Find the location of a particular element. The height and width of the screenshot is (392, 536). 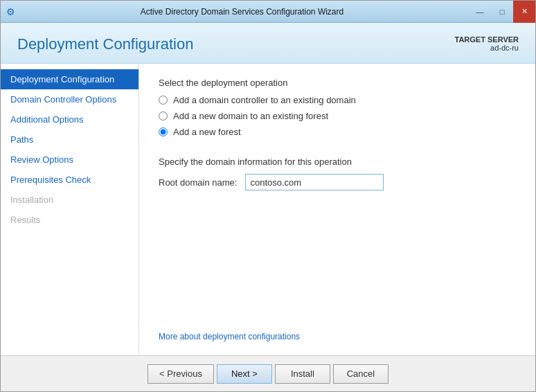

sidebar-item-additional-options: Additional Options is located at coordinates (69, 119).